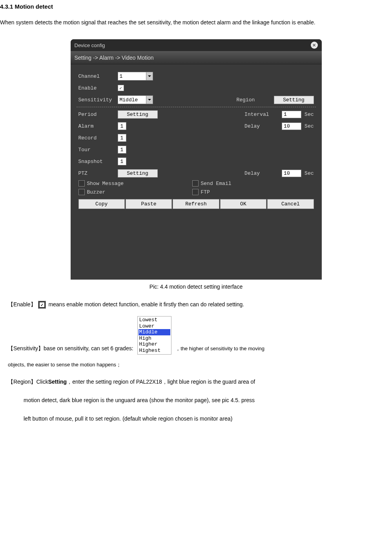 The width and height of the screenshot is (392, 538). Describe the element at coordinates (292, 126) in the screenshot. I see `delay-input: 10` at that location.